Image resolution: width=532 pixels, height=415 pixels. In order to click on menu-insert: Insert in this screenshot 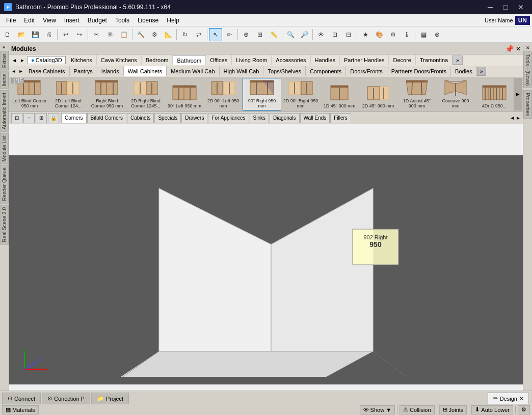, I will do `click(72, 20)`.